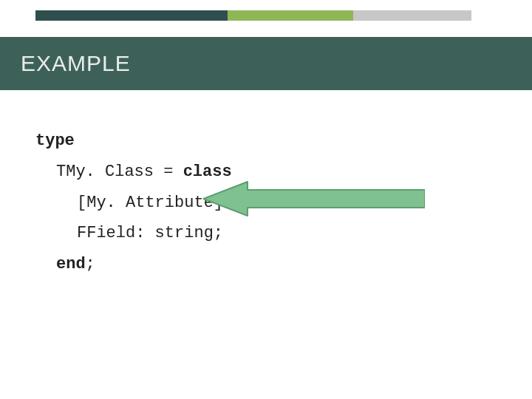 The image size is (532, 399). I want to click on code-line: TMy. Class = class, so click(276, 172).